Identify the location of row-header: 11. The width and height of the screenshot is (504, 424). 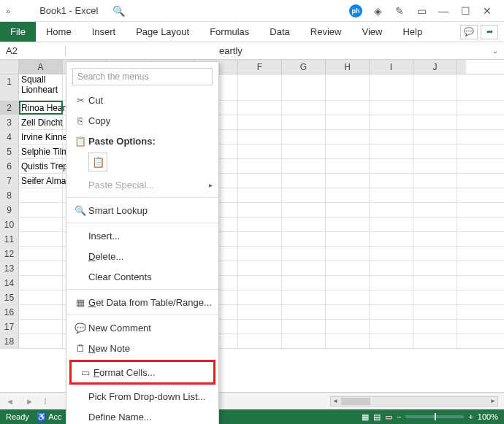
(9, 239).